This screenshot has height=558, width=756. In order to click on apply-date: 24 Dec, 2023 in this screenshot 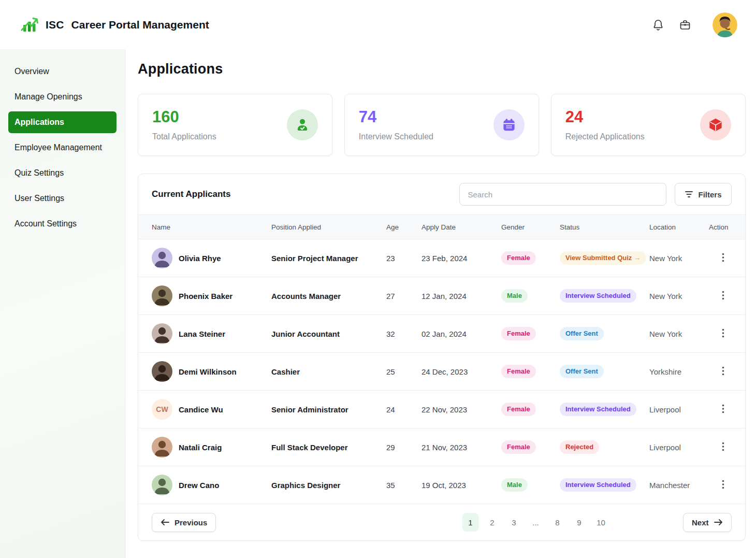, I will do `click(461, 372)`.